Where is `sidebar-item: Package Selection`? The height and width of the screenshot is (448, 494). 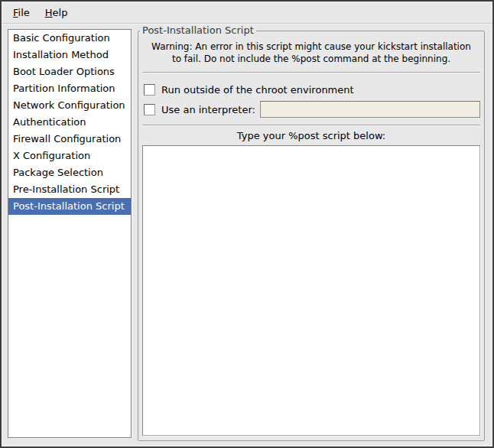
sidebar-item: Package Selection is located at coordinates (70, 173).